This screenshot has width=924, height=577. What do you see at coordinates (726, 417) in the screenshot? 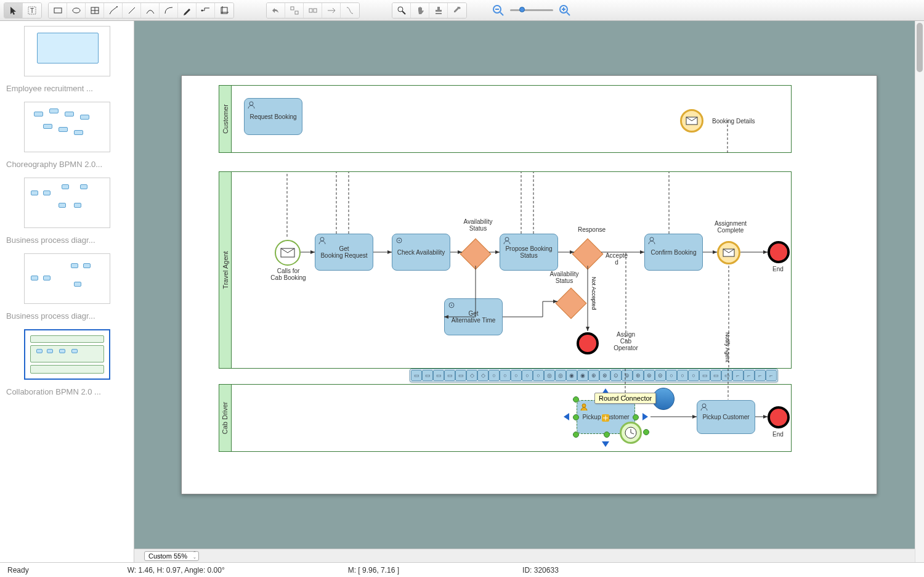
I see `task-pickup-customer: Pickup Customer` at bounding box center [726, 417].